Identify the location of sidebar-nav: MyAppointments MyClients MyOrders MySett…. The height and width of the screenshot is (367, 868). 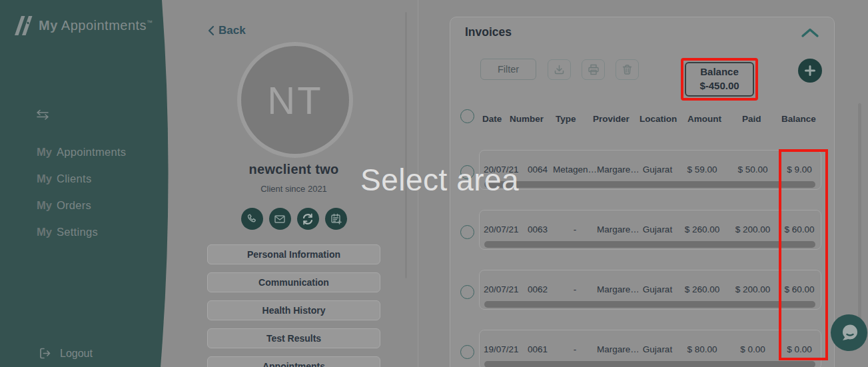
(81, 199).